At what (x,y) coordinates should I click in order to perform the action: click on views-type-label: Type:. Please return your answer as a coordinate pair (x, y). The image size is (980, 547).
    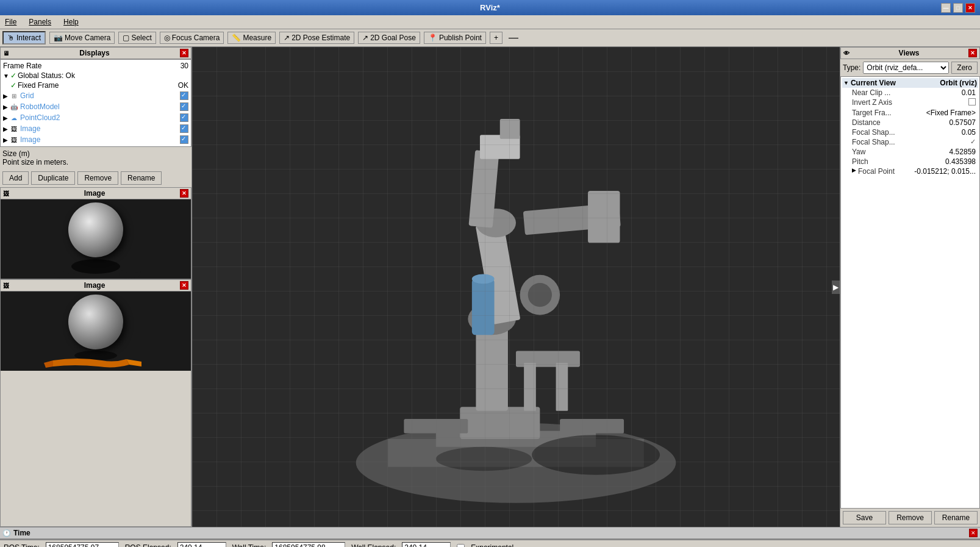
    Looking at the image, I should click on (851, 68).